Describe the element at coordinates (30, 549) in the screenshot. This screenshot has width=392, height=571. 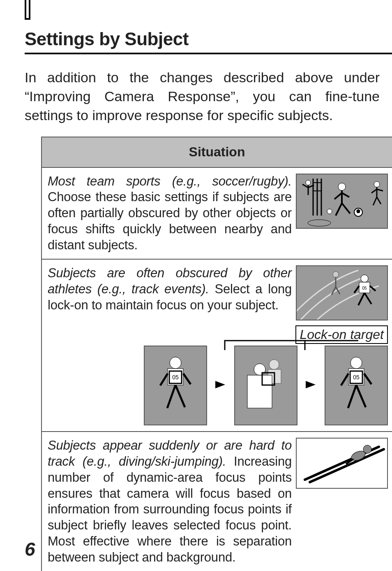
I see `page-number: 6` at that location.